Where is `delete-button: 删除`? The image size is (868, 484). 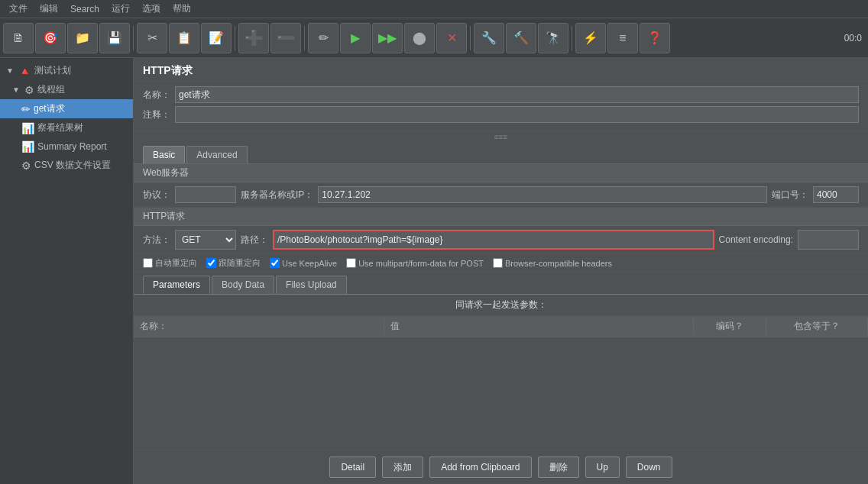 delete-button: 删除 is located at coordinates (559, 467).